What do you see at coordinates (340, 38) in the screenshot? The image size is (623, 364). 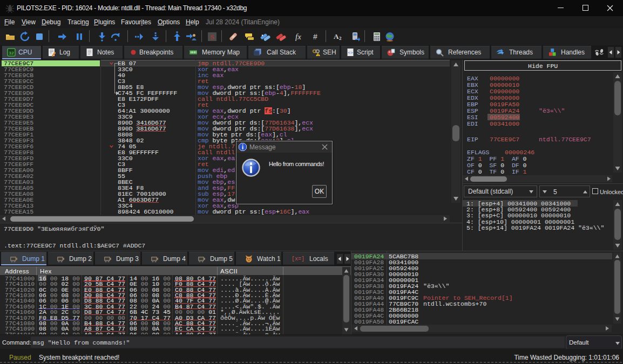 I see `svg-text: 2` at bounding box center [340, 38].